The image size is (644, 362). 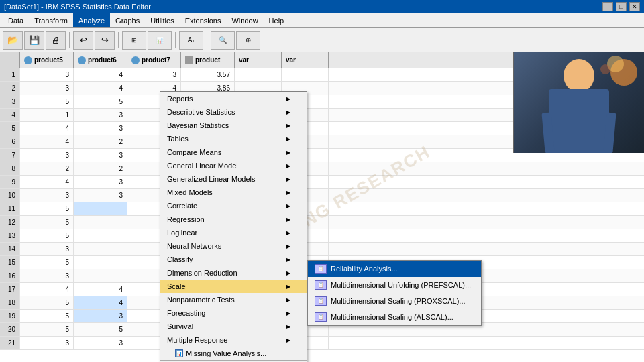 I want to click on menu-forecasting: Forecasting▶, so click(x=233, y=313).